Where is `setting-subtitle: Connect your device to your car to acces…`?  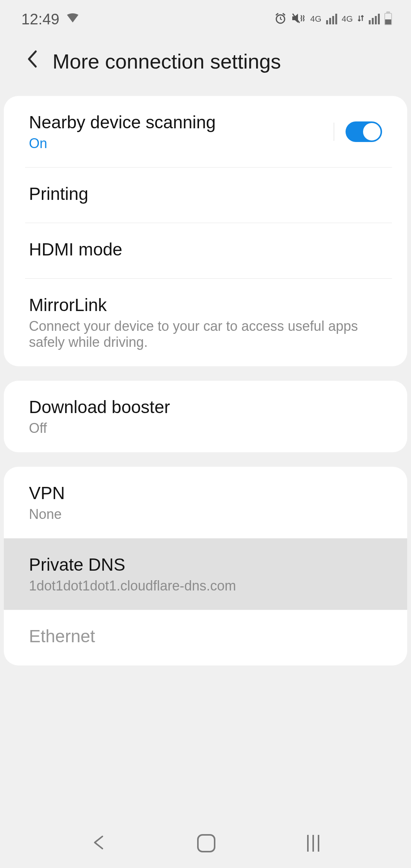
setting-subtitle: Connect your device to your car to acces… is located at coordinates (206, 334).